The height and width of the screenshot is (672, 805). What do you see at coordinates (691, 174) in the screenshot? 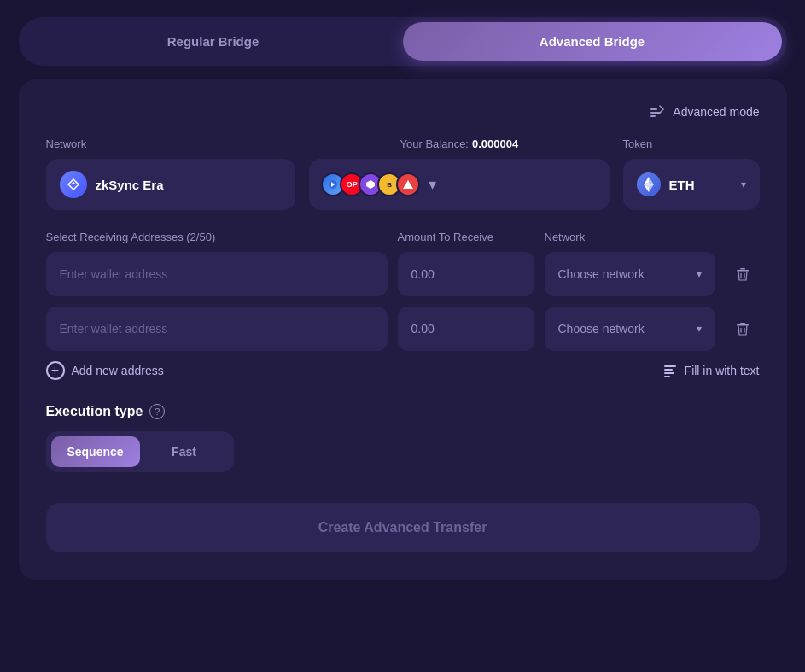
I see `token-section: Token ETH ▾` at bounding box center [691, 174].